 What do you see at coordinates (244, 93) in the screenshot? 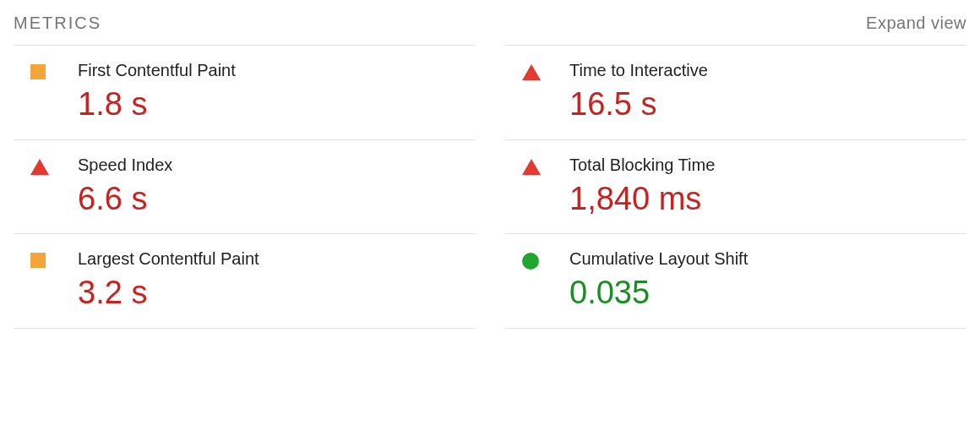
I see `metric-first-contentful-paint: First Contentful Paint 1.8 s` at bounding box center [244, 93].